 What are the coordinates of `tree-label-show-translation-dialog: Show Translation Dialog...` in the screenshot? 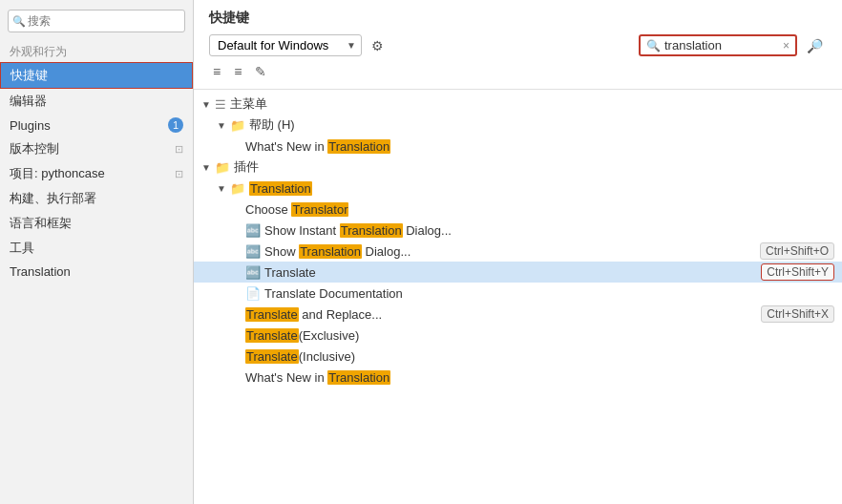 It's located at (508, 252).